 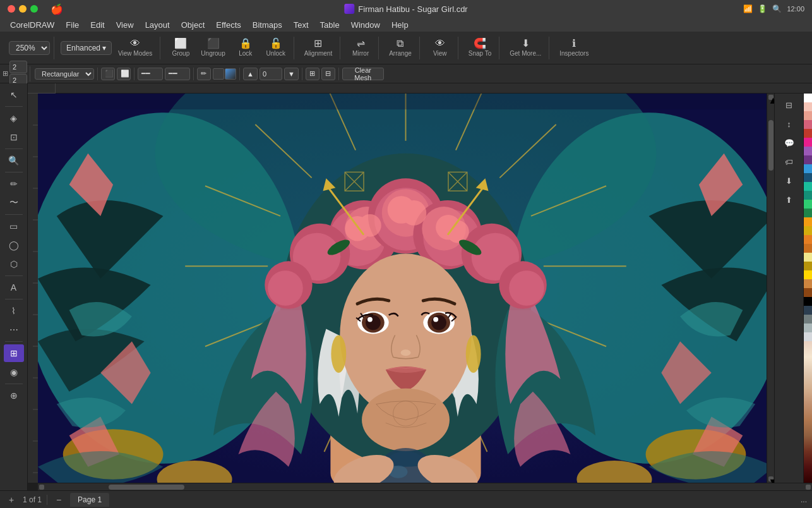 I want to click on color-red, so click(x=808, y=133).